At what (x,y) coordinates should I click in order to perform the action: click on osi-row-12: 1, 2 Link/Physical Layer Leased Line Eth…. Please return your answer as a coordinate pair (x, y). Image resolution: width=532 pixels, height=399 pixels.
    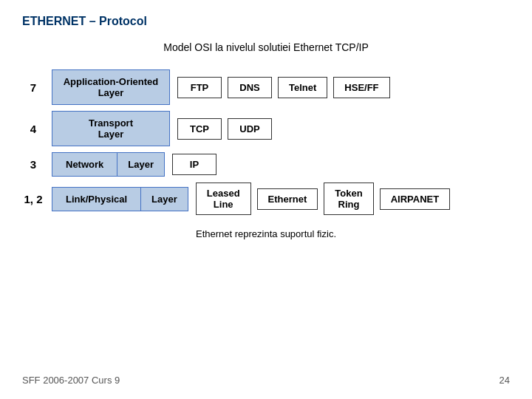
    Looking at the image, I should click on (266, 199).